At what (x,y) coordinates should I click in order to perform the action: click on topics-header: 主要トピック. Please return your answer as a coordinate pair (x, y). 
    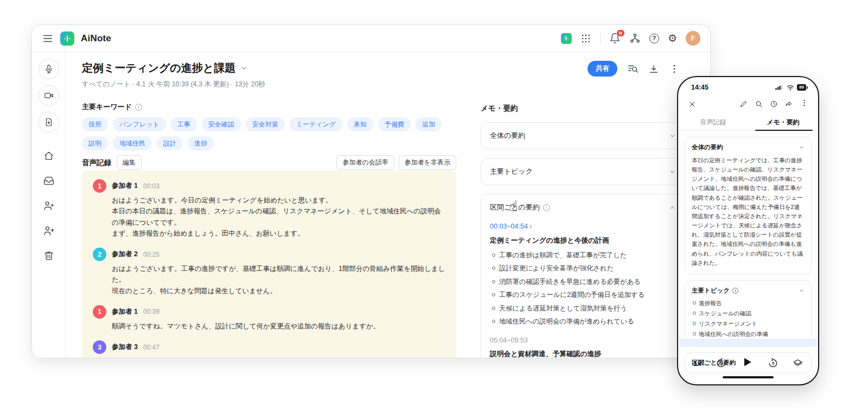
    Looking at the image, I should click on (583, 172).